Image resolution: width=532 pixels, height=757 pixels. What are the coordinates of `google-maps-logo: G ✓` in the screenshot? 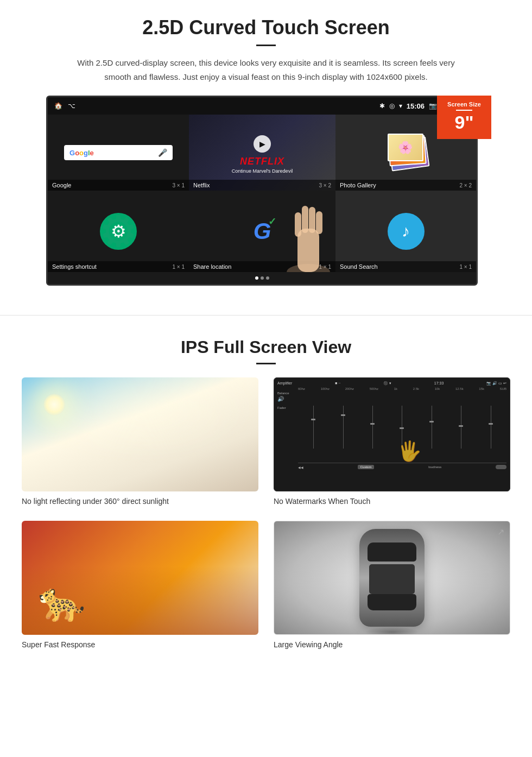 It's located at (263, 231).